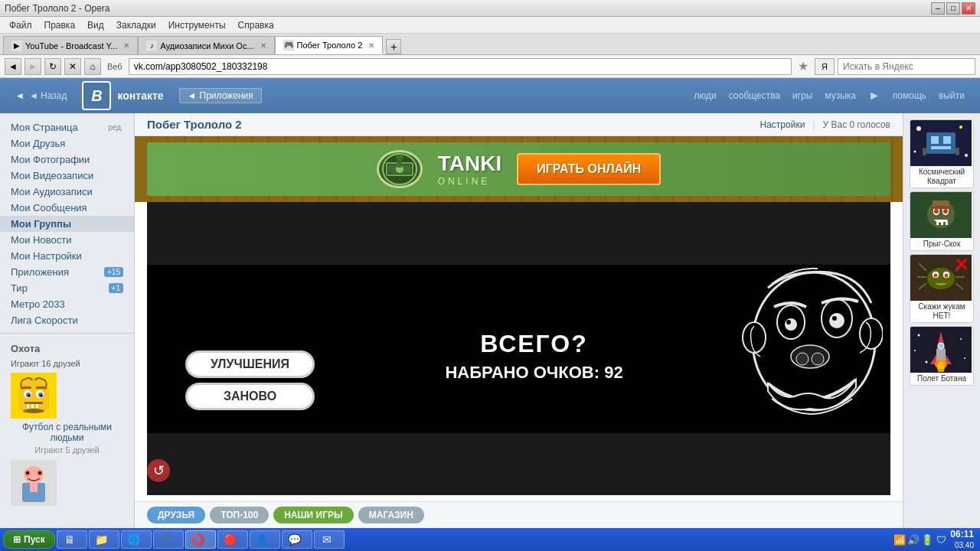 This screenshot has height=551, width=980. Describe the element at coordinates (297, 540) in the screenshot. I see `taskbar-app-skype: 💬` at that location.